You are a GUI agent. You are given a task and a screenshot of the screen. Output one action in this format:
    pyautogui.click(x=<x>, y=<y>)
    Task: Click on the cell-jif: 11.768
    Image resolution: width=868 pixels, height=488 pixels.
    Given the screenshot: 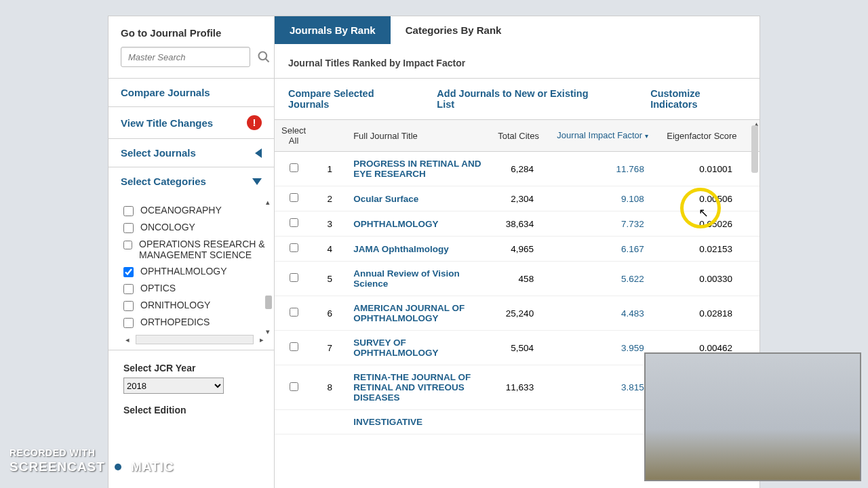 What is the action you would take?
    pyautogui.click(x=602, y=169)
    